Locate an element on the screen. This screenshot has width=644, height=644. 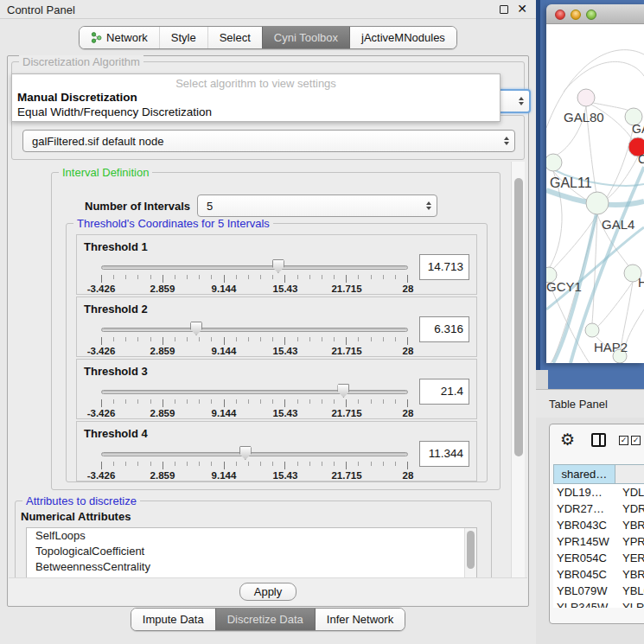
attributes-scrollbar is located at coordinates (470, 554).